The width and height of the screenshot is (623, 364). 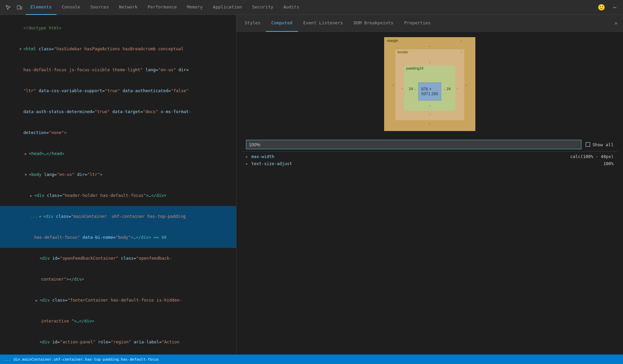 What do you see at coordinates (430, 92) in the screenshot?
I see `content-dimensions: 876 × 6971.280` at bounding box center [430, 92].